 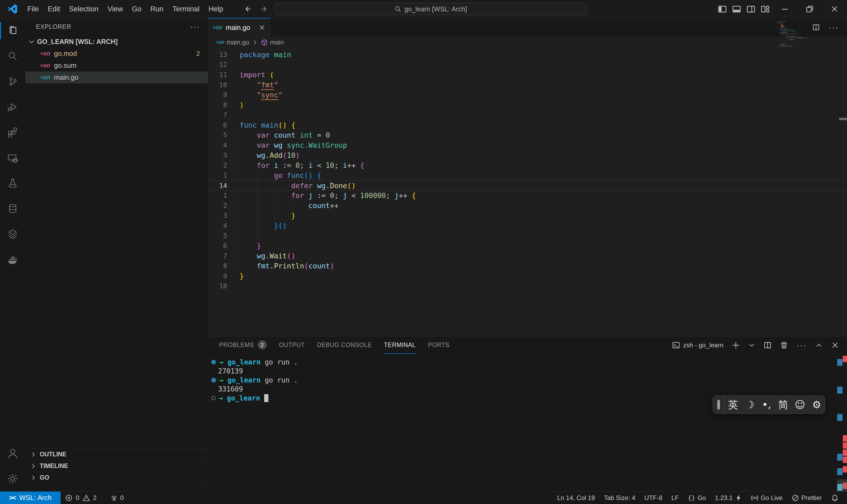 I want to click on ime-settings: ⚙, so click(x=816, y=405).